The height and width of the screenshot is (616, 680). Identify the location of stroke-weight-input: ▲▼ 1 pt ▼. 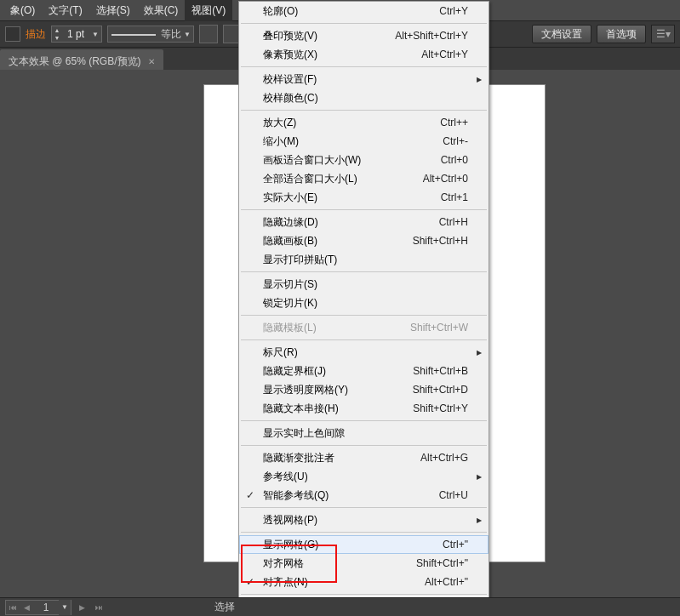
(77, 34).